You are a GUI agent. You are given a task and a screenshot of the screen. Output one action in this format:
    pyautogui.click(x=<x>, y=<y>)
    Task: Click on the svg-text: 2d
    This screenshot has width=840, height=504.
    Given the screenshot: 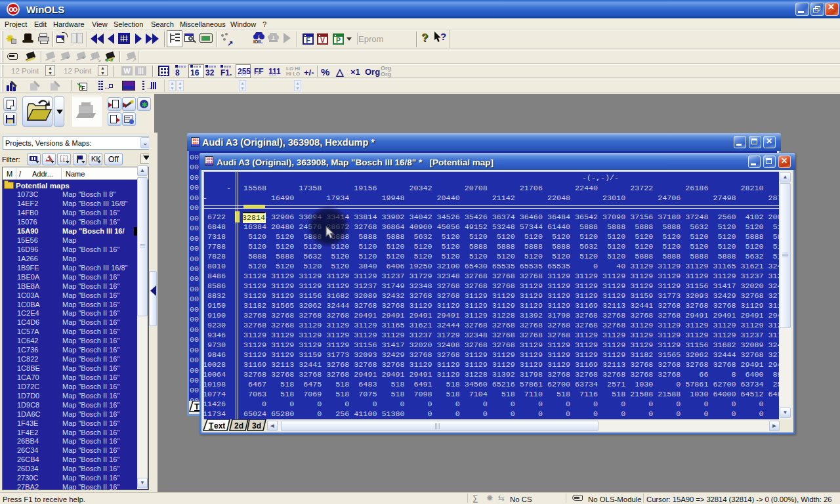 What is the action you would take?
    pyautogui.click(x=239, y=426)
    